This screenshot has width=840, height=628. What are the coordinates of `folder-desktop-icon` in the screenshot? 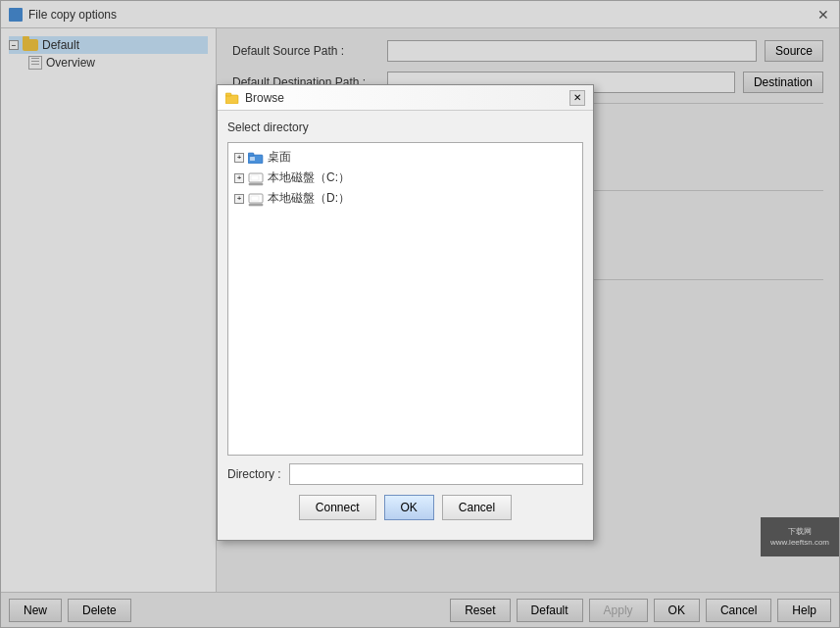 It's located at (256, 158).